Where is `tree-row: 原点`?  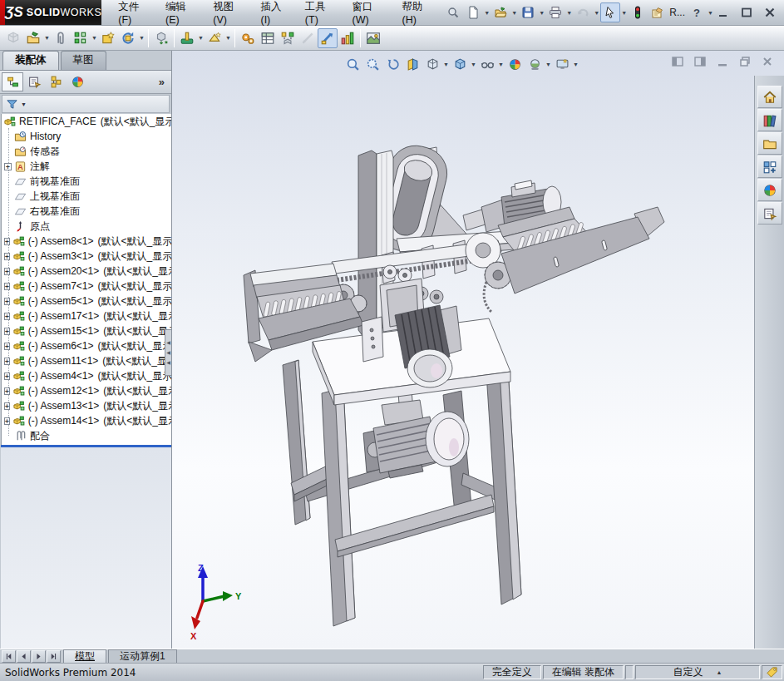
tree-row: 原点 is located at coordinates (86, 226).